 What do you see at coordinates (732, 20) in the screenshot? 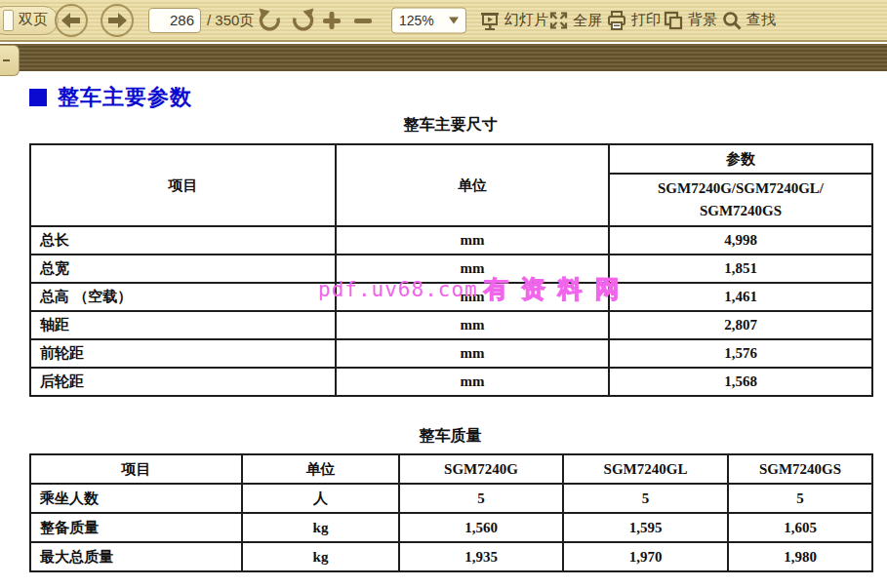
I see `magnifier-icon` at bounding box center [732, 20].